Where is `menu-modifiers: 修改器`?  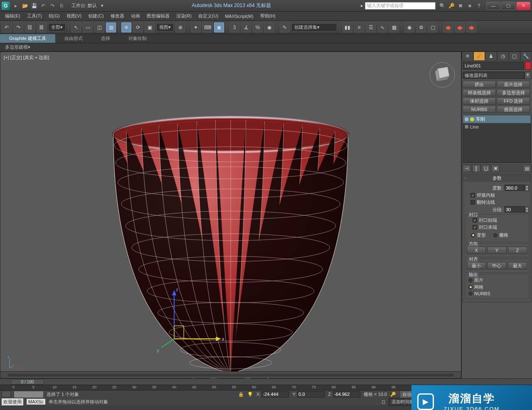
menu-modifiers: 修改器 is located at coordinates (117, 16).